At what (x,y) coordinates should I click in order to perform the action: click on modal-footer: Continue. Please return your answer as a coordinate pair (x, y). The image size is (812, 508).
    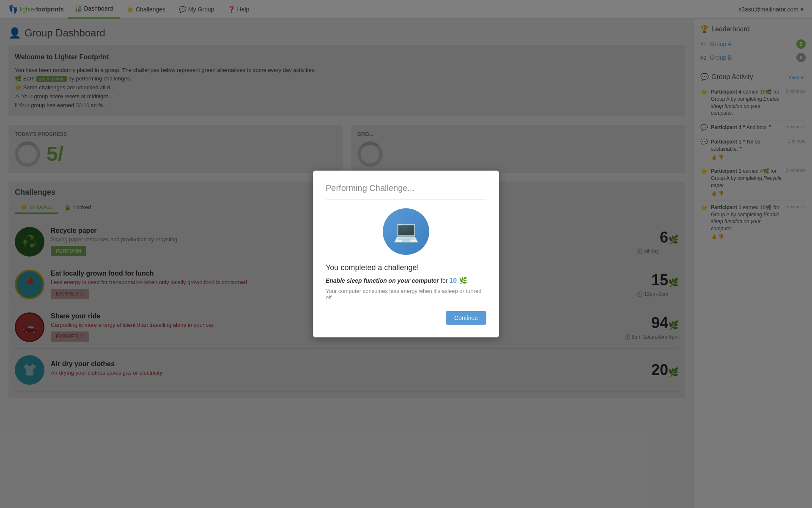
    Looking at the image, I should click on (406, 318).